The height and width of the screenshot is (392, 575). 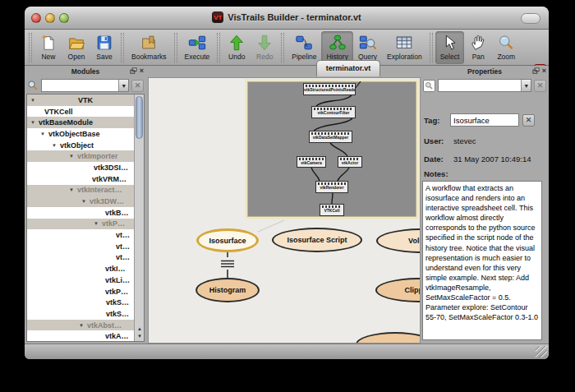 I want to click on tab-terminator: terminator.vt, so click(x=348, y=68).